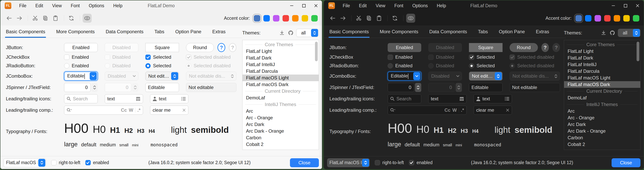  Describe the element at coordinates (390, 57) in the screenshot. I see `checkbox-enabled` at that location.